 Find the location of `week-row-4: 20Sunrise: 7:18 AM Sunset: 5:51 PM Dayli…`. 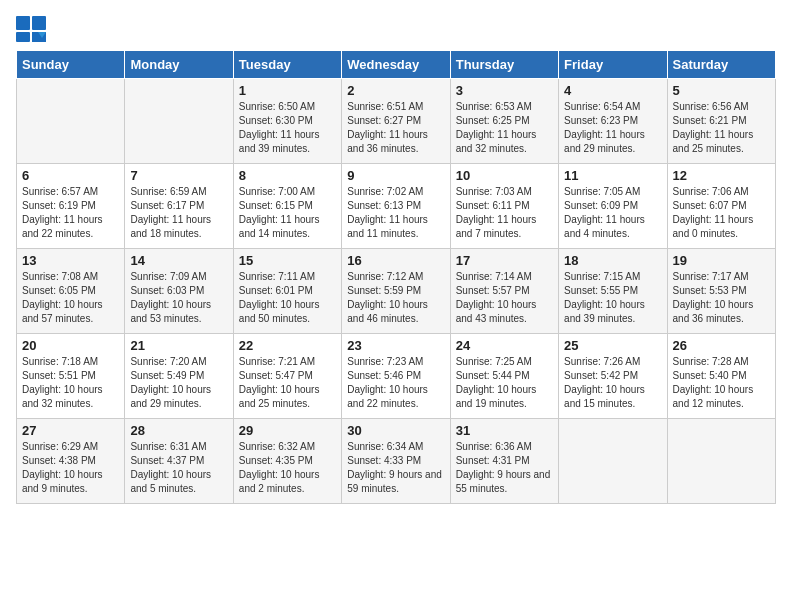

week-row-4: 20Sunrise: 7:18 AM Sunset: 5:51 PM Dayli… is located at coordinates (396, 376).